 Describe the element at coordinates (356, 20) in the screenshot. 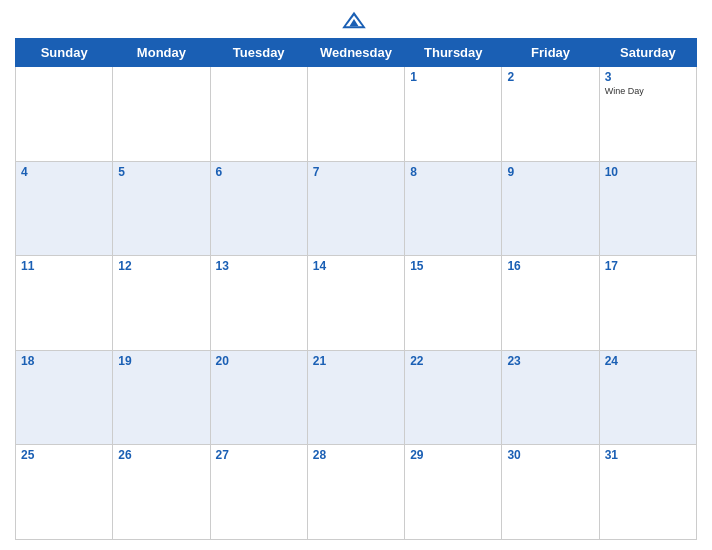

I see `logo` at that location.